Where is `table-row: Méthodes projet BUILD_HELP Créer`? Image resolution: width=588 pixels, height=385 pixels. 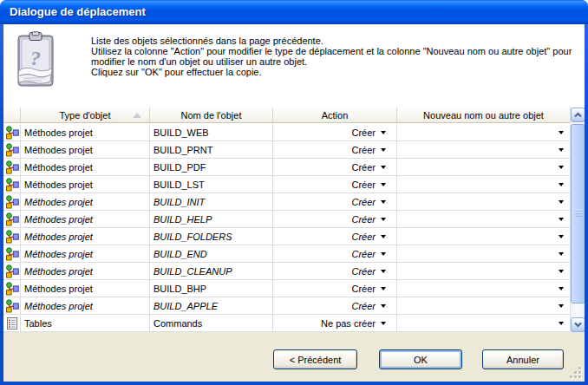
table-row: Méthodes projet BUILD_HELP Créer is located at coordinates (286, 219).